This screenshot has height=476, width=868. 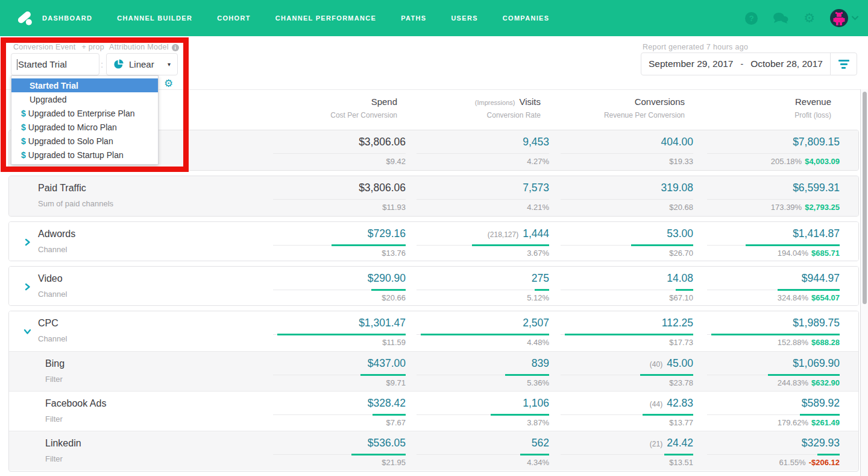 I want to click on chevron-down-icon, so click(x=28, y=332).